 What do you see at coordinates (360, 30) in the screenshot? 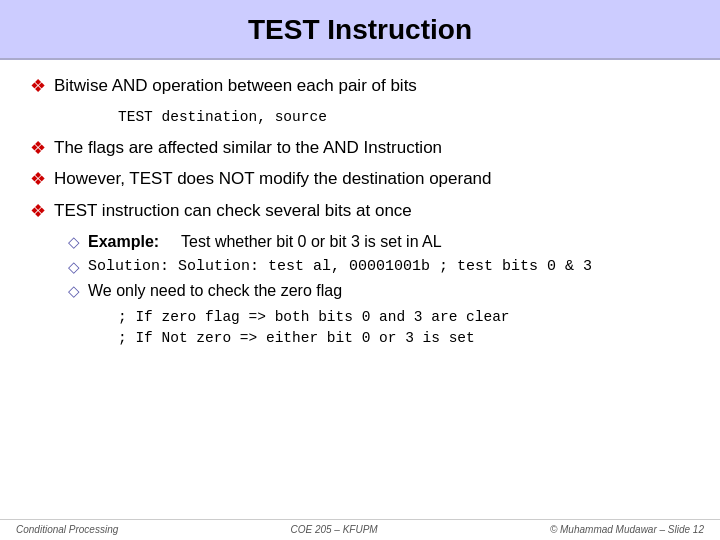
I see `slide-title: TEST Instruction` at bounding box center [360, 30].